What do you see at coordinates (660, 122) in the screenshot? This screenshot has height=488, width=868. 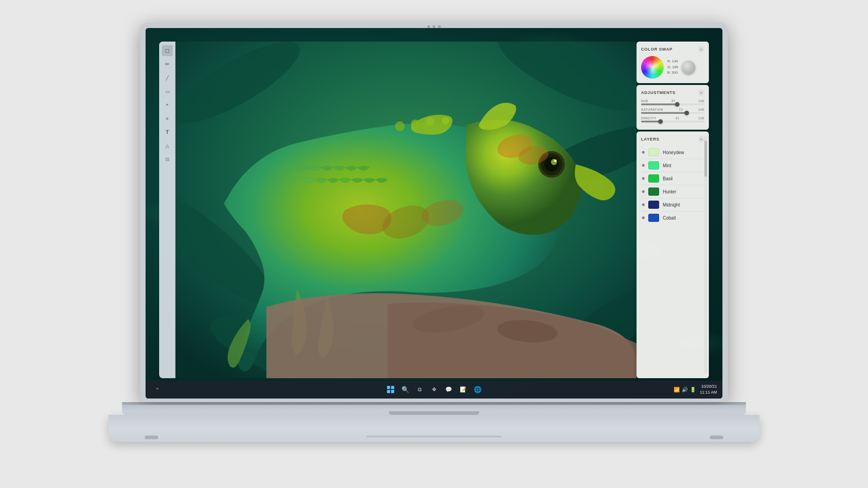 I see `opacity-thumb` at bounding box center [660, 122].